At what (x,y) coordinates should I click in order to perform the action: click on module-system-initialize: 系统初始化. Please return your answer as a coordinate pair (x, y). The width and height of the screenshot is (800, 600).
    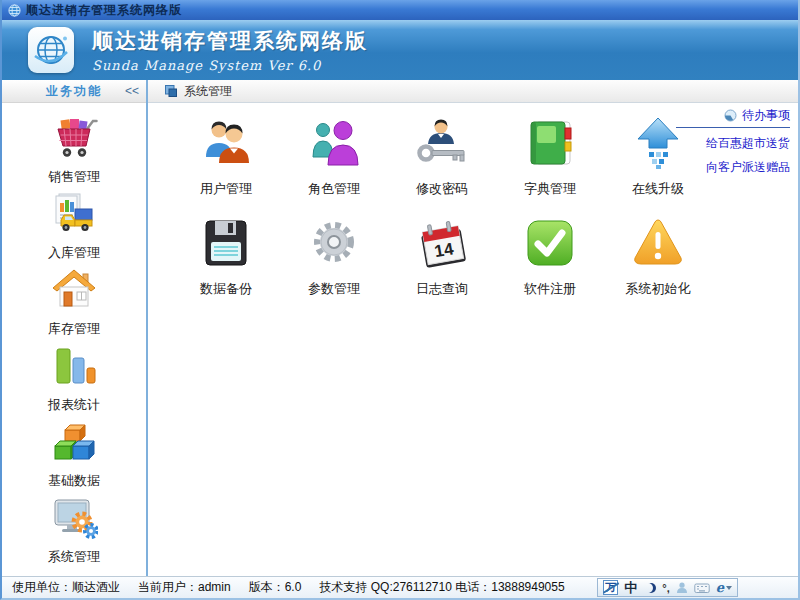
    Looking at the image, I should click on (658, 256).